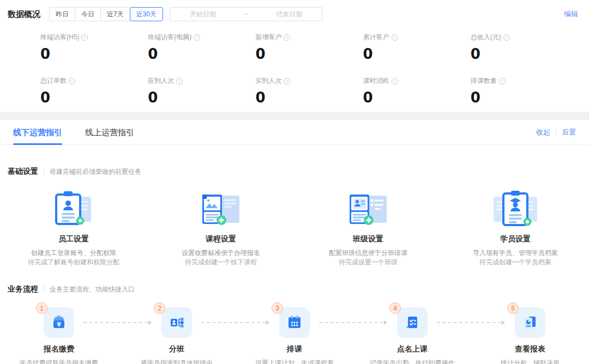 The height and width of the screenshot is (364, 589). Describe the element at coordinates (376, 37) in the screenshot. I see `stat-label: 累计客户` at that location.